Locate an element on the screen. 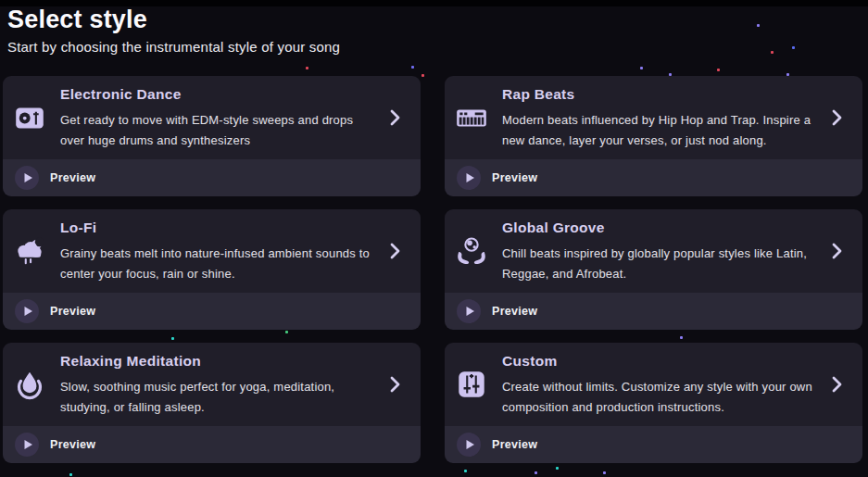 Image resolution: width=868 pixels, height=477 pixels. lotus-drop-icon is located at coordinates (30, 384).